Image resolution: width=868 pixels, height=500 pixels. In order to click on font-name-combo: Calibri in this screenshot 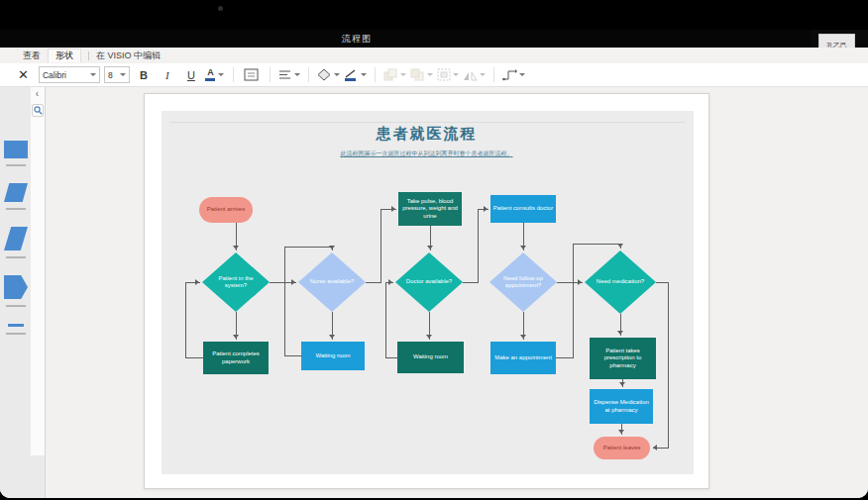, I will do `click(69, 75)`.